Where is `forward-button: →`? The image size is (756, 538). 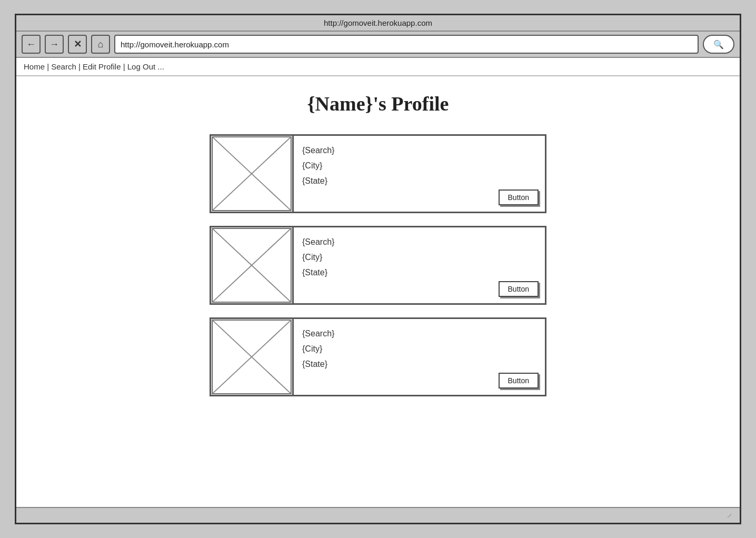
forward-button: → is located at coordinates (54, 44).